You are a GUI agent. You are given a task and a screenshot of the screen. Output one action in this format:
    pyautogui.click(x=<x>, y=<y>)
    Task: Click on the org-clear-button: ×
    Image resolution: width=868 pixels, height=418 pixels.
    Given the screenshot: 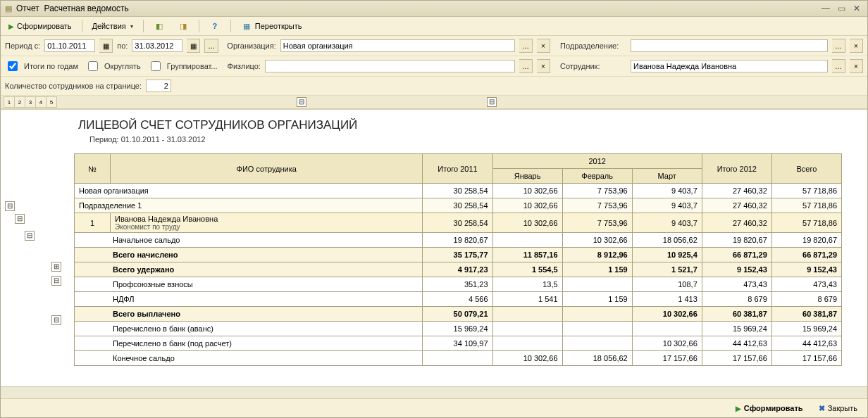 What is the action you would take?
    pyautogui.click(x=544, y=46)
    